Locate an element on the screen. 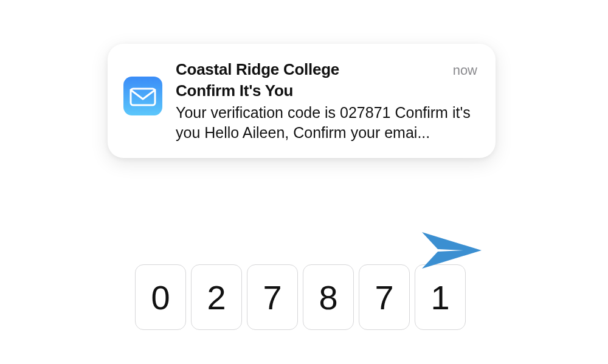 The height and width of the screenshot is (364, 608). code-digit: 1 is located at coordinates (440, 297).